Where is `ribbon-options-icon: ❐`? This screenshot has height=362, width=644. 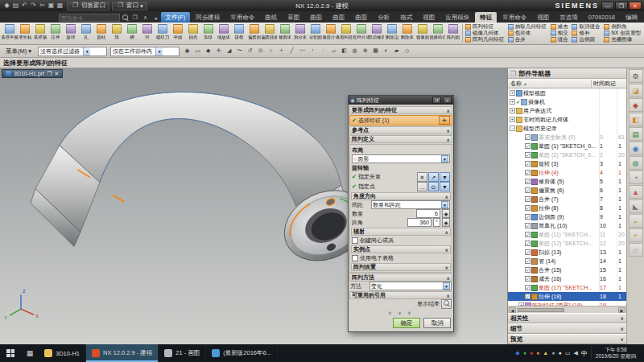
ribbon-options-icon: ❐ is located at coordinates (135, 18).